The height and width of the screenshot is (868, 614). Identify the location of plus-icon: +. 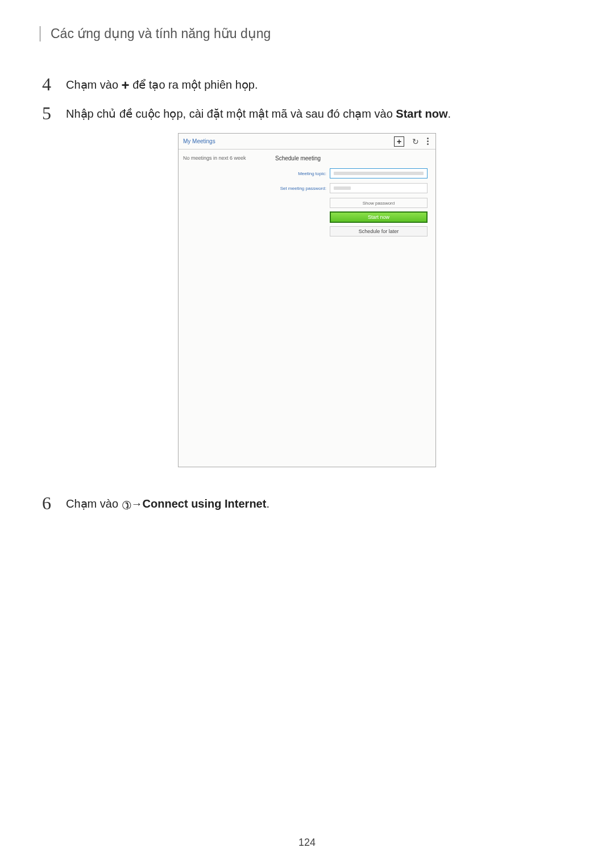
(126, 85).